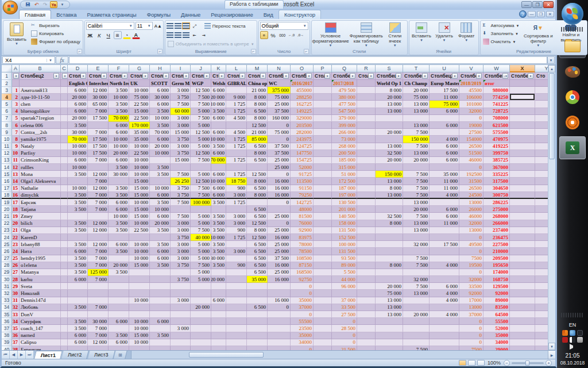  Describe the element at coordinates (140, 139) in the screenshot. I see `cell-G10: 35 000` at that location.